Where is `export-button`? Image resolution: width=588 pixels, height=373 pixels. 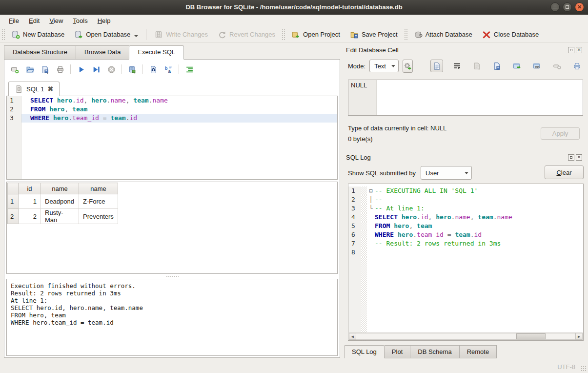
export-button is located at coordinates (517, 66).